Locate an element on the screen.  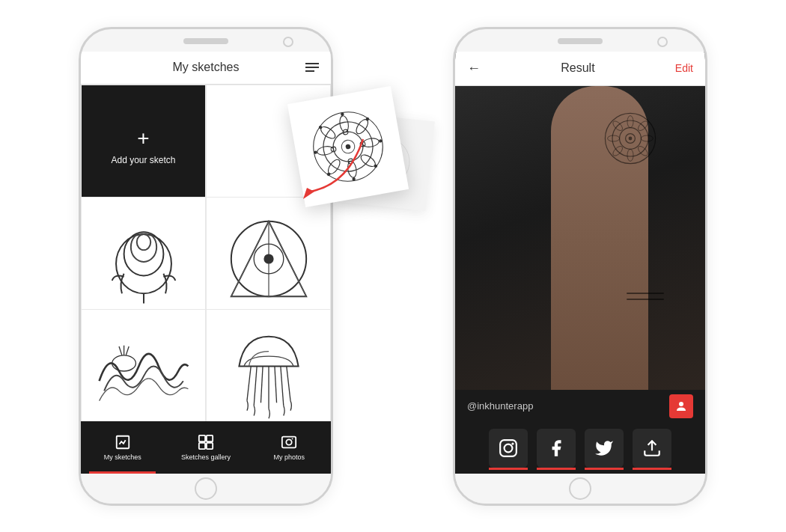
sketch-cell-rose is located at coordinates (144, 259).